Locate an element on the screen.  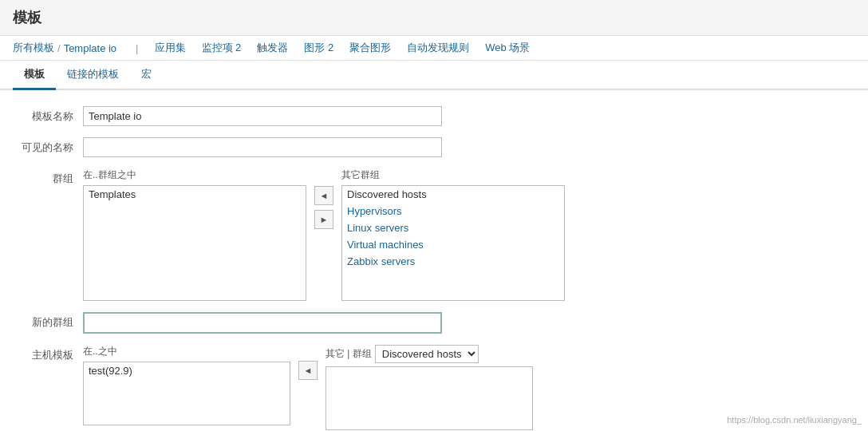
host-in-listbox: test(92.9) is located at coordinates (187, 393).